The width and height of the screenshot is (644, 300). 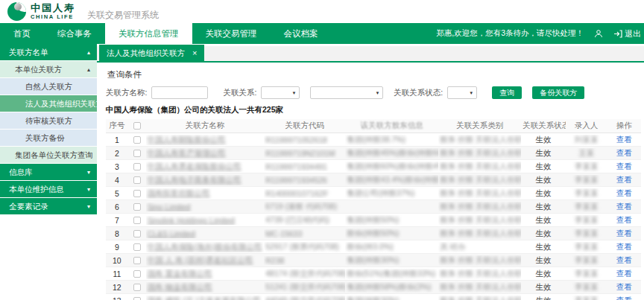 I want to click on related-party-name-link: 中国人寿养老保险股份公司, so click(x=195, y=166).